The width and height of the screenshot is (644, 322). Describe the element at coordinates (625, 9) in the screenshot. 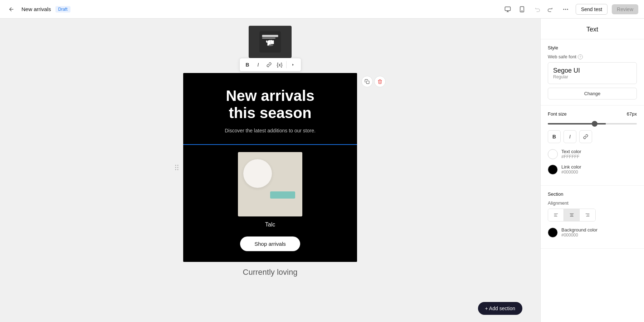

I see `review-button: Review` at that location.